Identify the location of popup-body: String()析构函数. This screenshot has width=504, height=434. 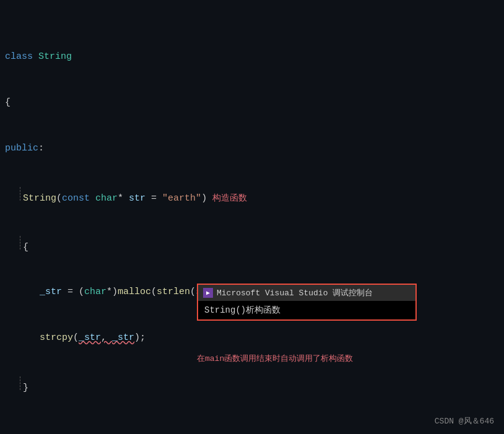
(307, 310).